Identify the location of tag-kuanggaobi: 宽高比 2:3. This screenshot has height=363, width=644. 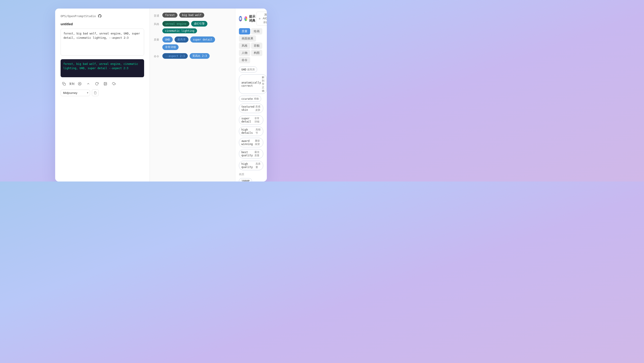
(200, 56).